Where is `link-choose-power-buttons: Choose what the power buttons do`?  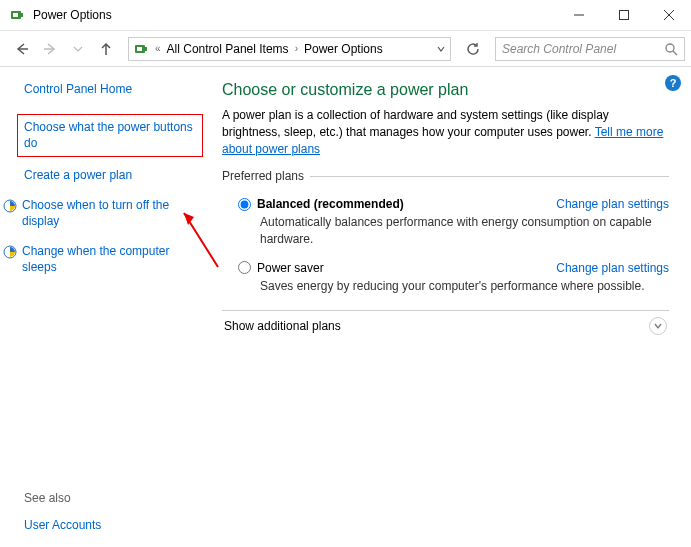 link-choose-power-buttons: Choose what the power buttons do is located at coordinates (110, 135).